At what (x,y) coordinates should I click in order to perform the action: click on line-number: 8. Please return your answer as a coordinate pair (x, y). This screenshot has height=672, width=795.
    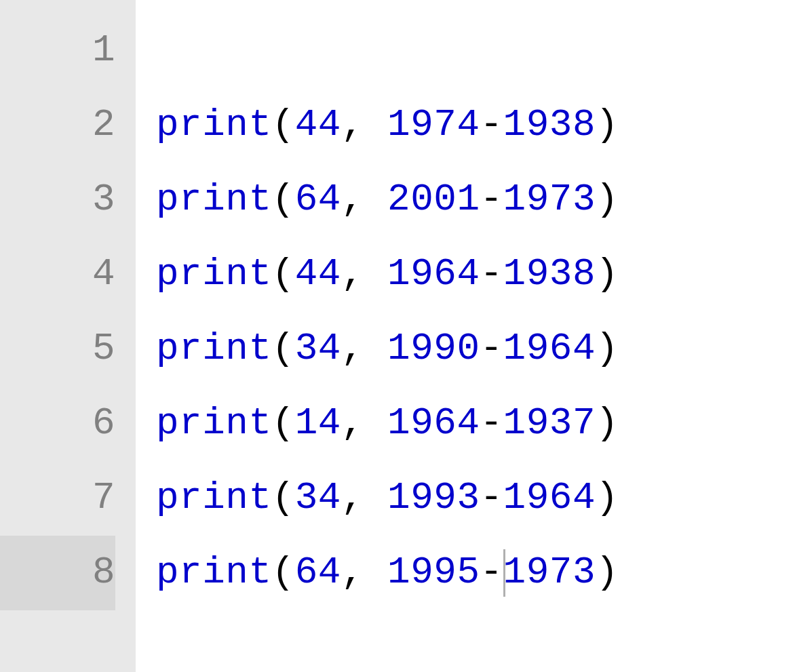
    Looking at the image, I should click on (58, 573).